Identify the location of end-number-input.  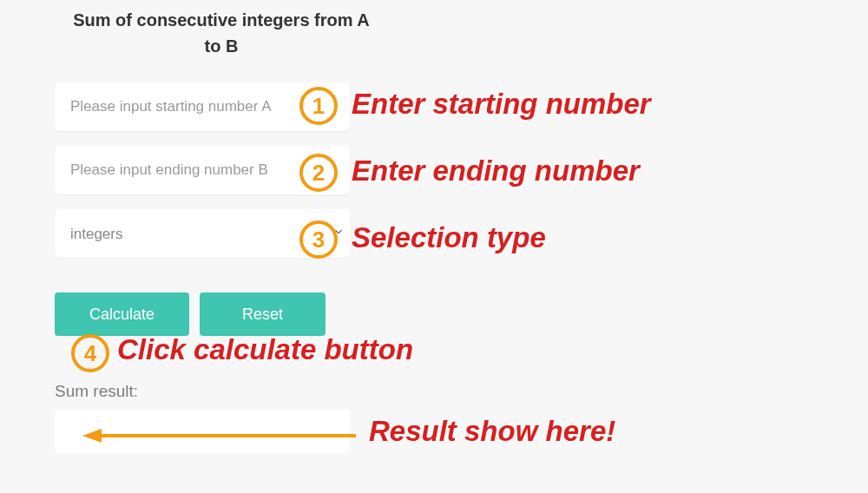
(202, 170).